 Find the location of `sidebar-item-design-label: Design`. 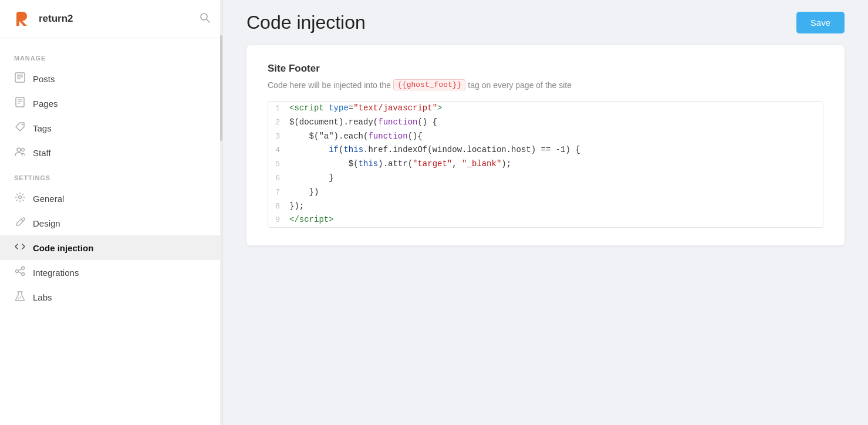

sidebar-item-design-label: Design is located at coordinates (47, 223).